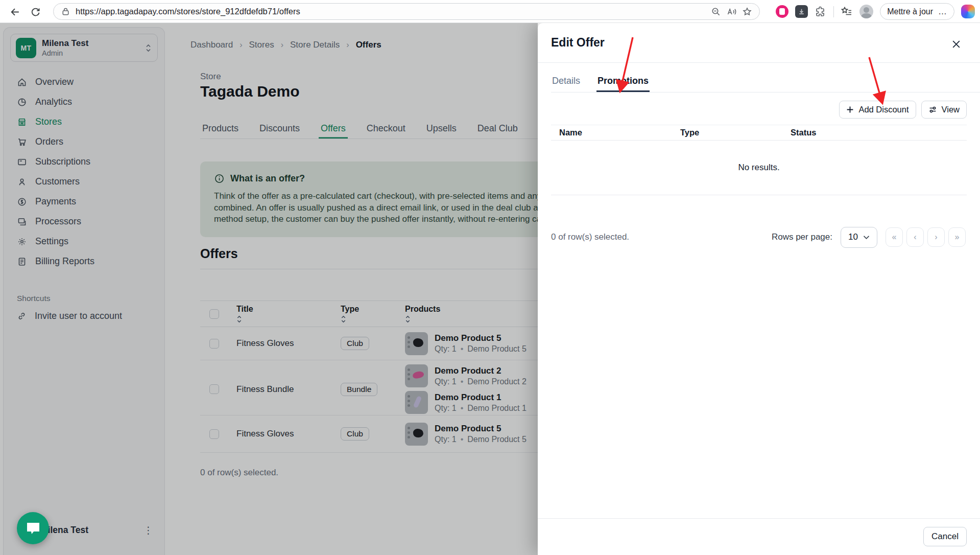 This screenshot has height=555, width=980. I want to click on update-label: Mettre à jour, so click(910, 12).